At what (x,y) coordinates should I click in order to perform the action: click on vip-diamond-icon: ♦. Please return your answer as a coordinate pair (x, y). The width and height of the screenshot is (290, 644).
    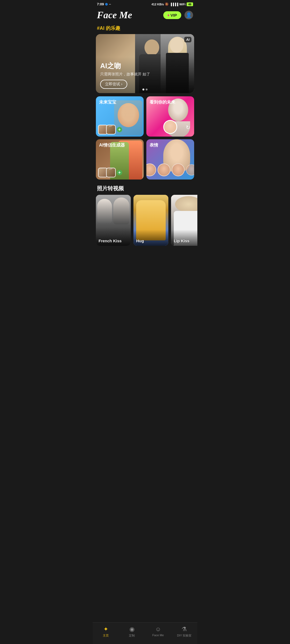
    Looking at the image, I should click on (169, 15).